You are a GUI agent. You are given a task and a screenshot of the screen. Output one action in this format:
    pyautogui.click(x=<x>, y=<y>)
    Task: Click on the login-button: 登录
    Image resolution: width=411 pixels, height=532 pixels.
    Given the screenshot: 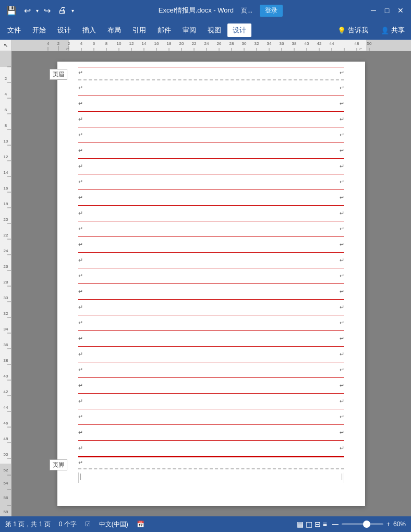 What is the action you would take?
    pyautogui.click(x=271, y=10)
    